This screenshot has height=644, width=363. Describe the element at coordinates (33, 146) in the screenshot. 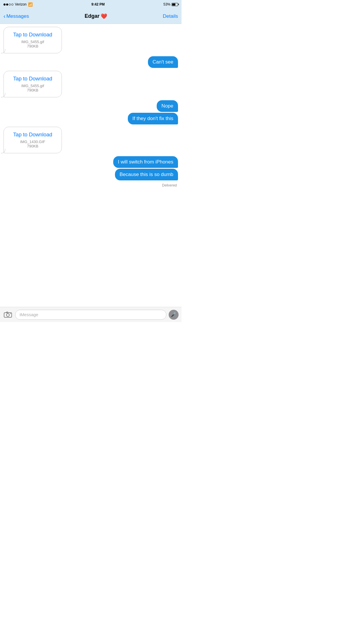

I see `file-size-3: 790KB` at that location.